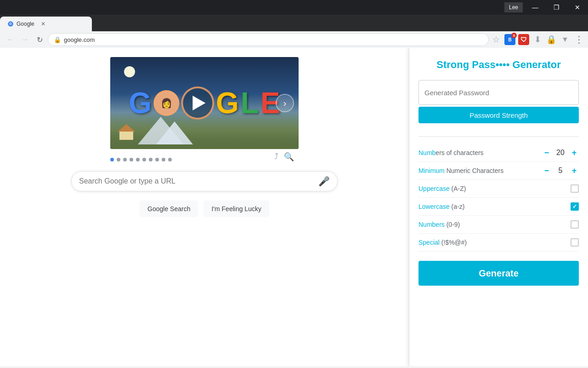 This screenshot has height=368, width=588. What do you see at coordinates (514, 7) in the screenshot?
I see `titlebar-user: Lee` at bounding box center [514, 7].